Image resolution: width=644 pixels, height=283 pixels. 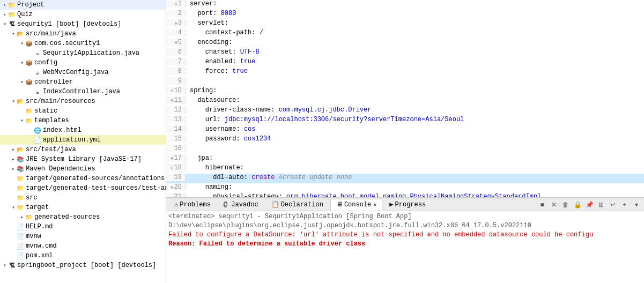 What do you see at coordinates (38, 131) in the screenshot?
I see `tree-icon-indexhtml: 🌐` at bounding box center [38, 131].